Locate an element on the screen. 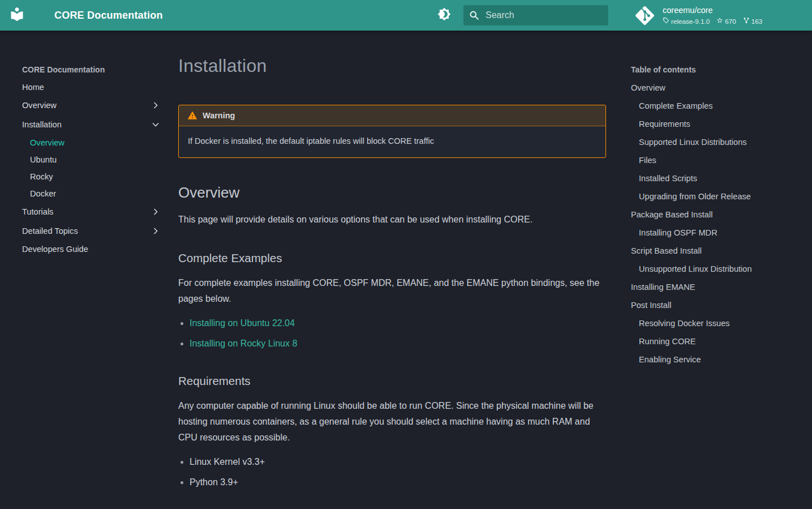 The image size is (812, 509). git-icon is located at coordinates (645, 16).